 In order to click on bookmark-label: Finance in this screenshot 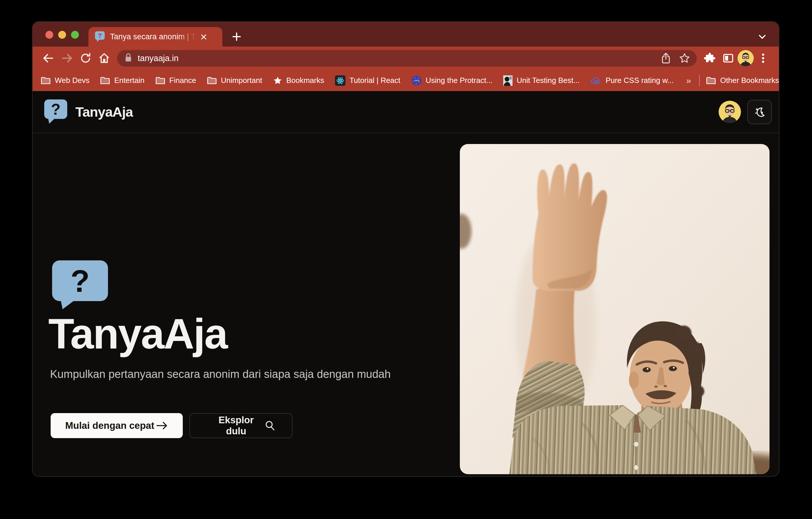, I will do `click(183, 80)`.